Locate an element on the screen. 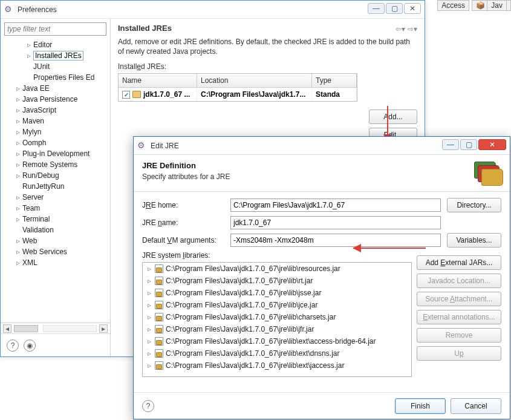 This screenshot has width=511, height=420. tree-item-validation: Validation is located at coordinates (56, 230).